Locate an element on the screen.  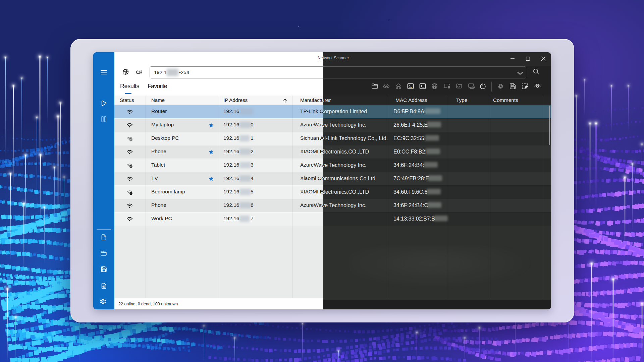
svg-text: SSH is located at coordinates (411, 88).